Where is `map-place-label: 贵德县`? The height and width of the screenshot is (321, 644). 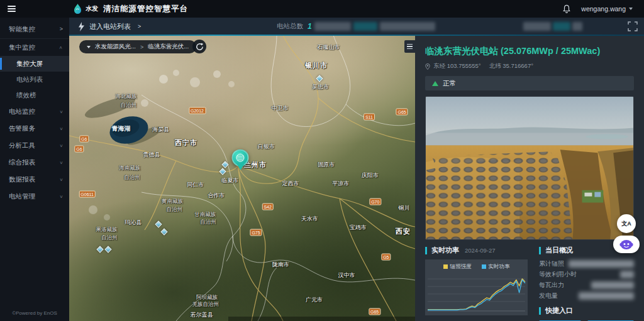
map-place-label: 贵德县 is located at coordinates (151, 155).